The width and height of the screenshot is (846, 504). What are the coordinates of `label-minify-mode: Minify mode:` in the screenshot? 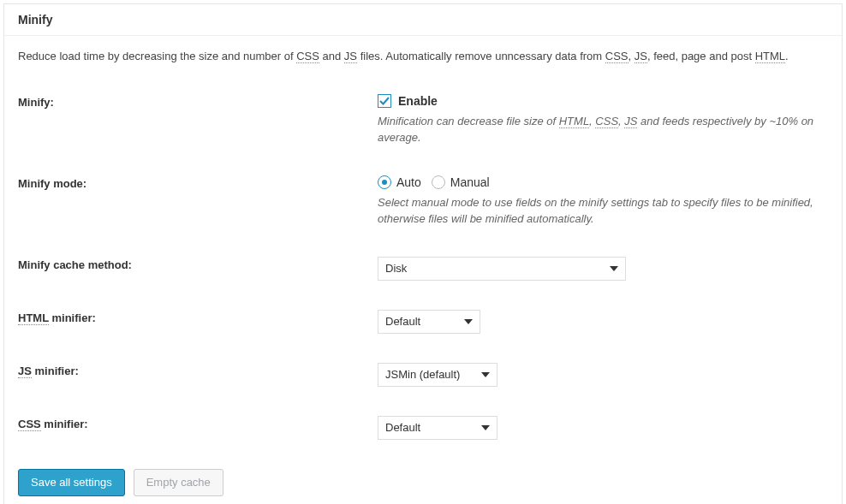 It's located at (198, 210).